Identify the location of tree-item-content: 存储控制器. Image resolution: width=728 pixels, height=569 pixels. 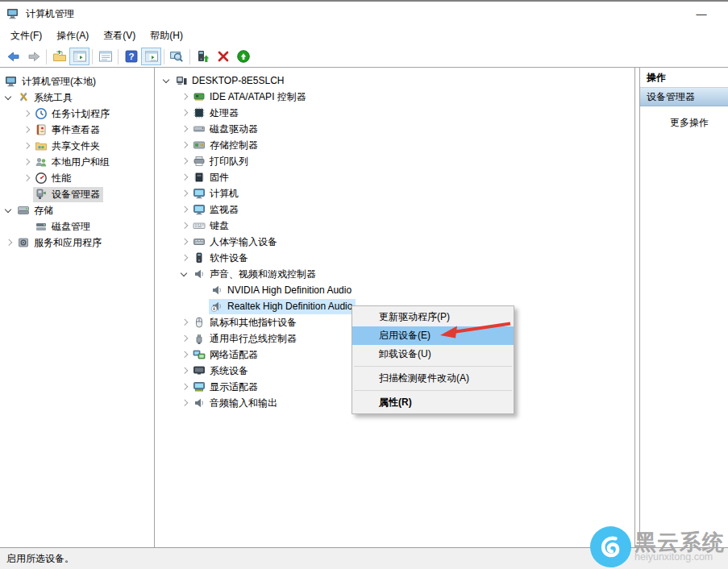
(226, 145).